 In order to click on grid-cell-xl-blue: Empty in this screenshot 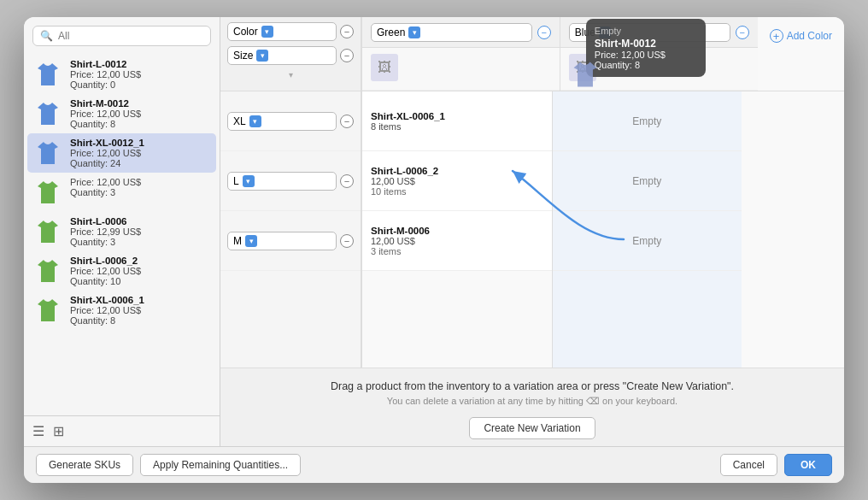, I will do `click(648, 121)`.